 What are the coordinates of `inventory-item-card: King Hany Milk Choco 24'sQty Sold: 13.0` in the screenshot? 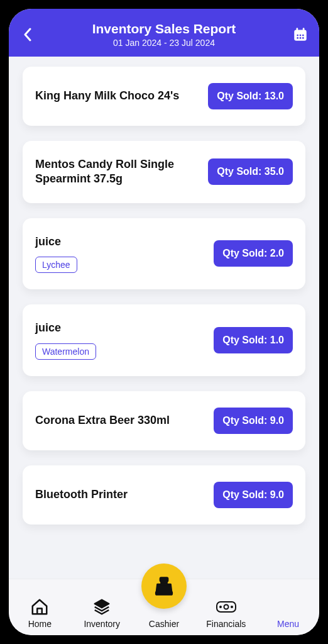 It's located at (164, 96).